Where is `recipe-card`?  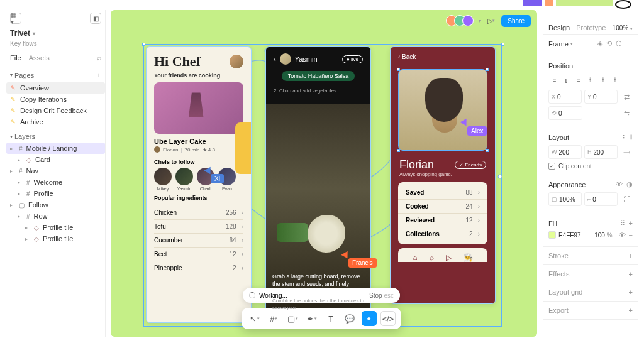
recipe-card is located at coordinates (199, 108).